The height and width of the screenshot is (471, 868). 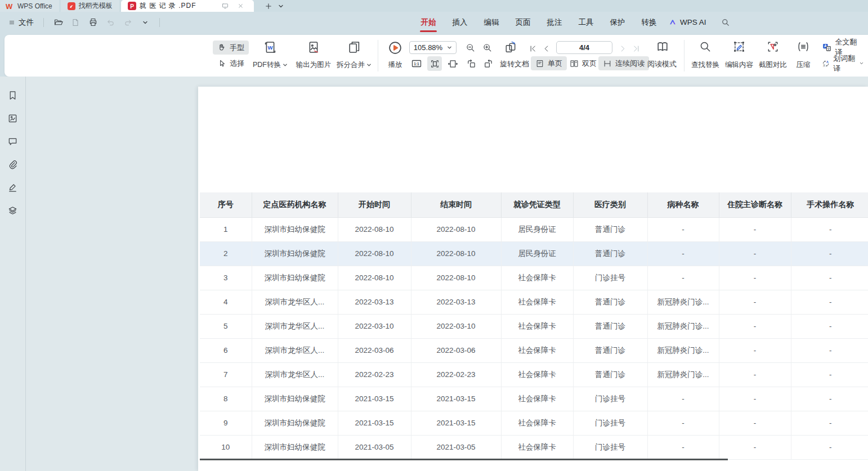 I want to click on divider, so click(x=160, y=23).